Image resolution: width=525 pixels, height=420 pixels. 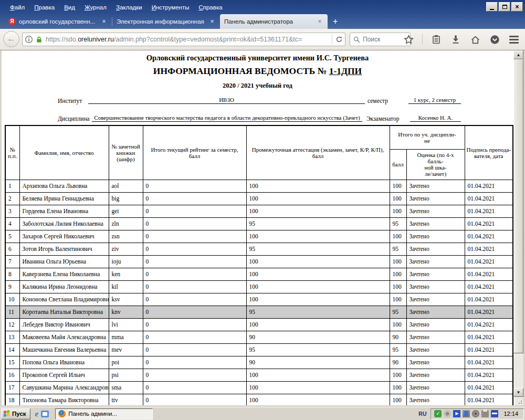 I want to click on table-row: 7Иванина Ольга Юрьевнаioju0100100Зачтено…, so click(x=259, y=261).